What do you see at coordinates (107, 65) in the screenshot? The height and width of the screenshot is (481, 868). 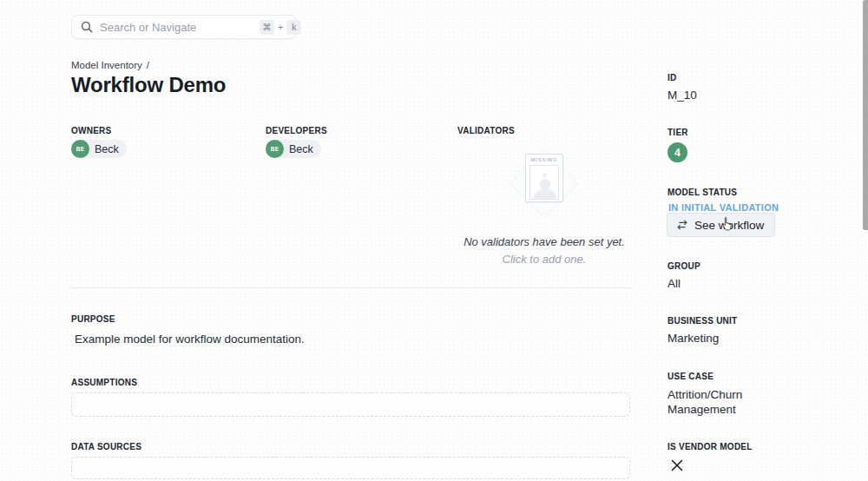 I see `breadcrumb-model-inventory: Model Inventory` at bounding box center [107, 65].